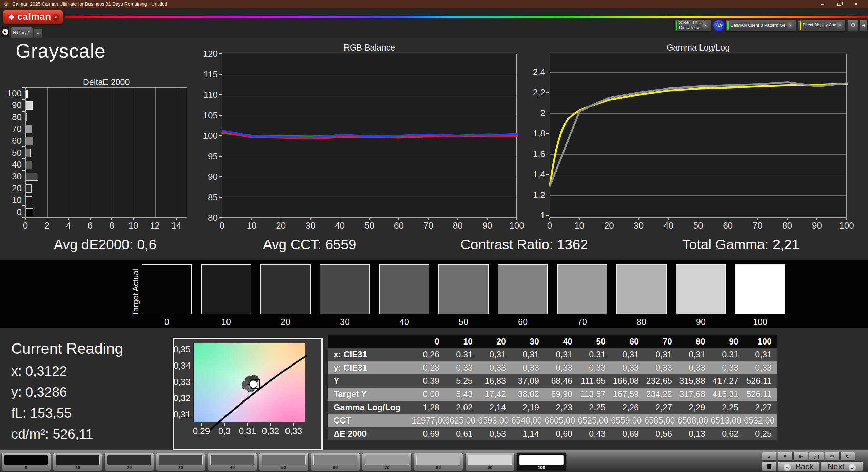  What do you see at coordinates (434, 4) in the screenshot?
I see `window-titlebar: Calman 2025 Calman Ultimate for Business…` at bounding box center [434, 4].